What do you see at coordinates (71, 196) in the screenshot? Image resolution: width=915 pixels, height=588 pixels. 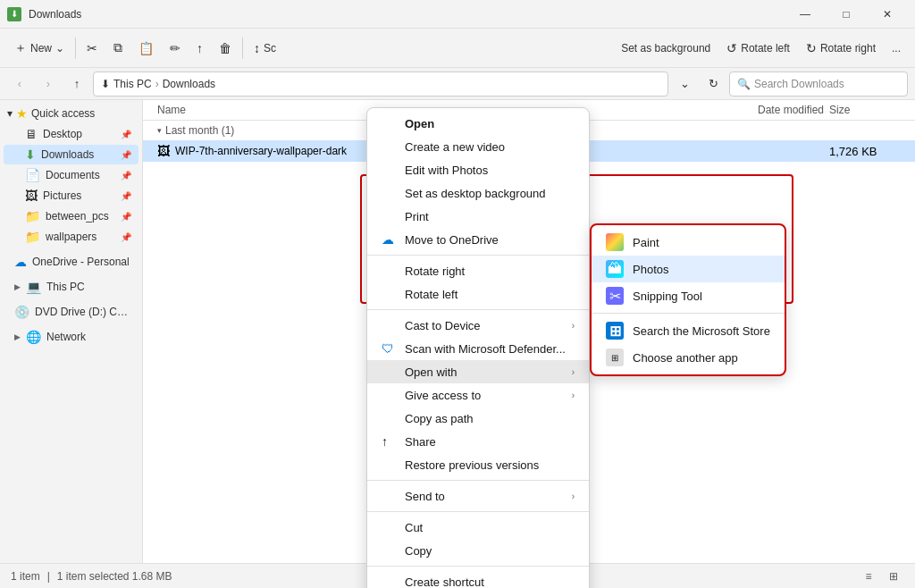 I see `sidebar-item-pictures: 🖼 Pictures 📌` at bounding box center [71, 196].